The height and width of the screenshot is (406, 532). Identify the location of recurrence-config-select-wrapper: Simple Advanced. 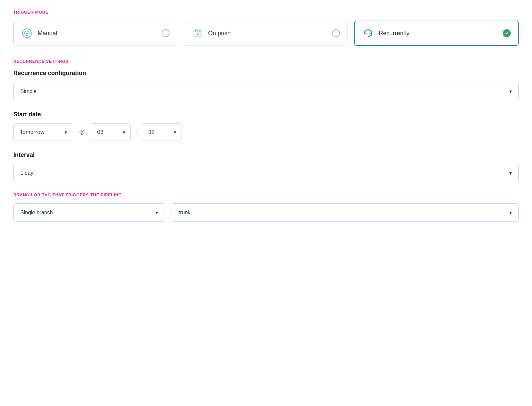
(266, 91).